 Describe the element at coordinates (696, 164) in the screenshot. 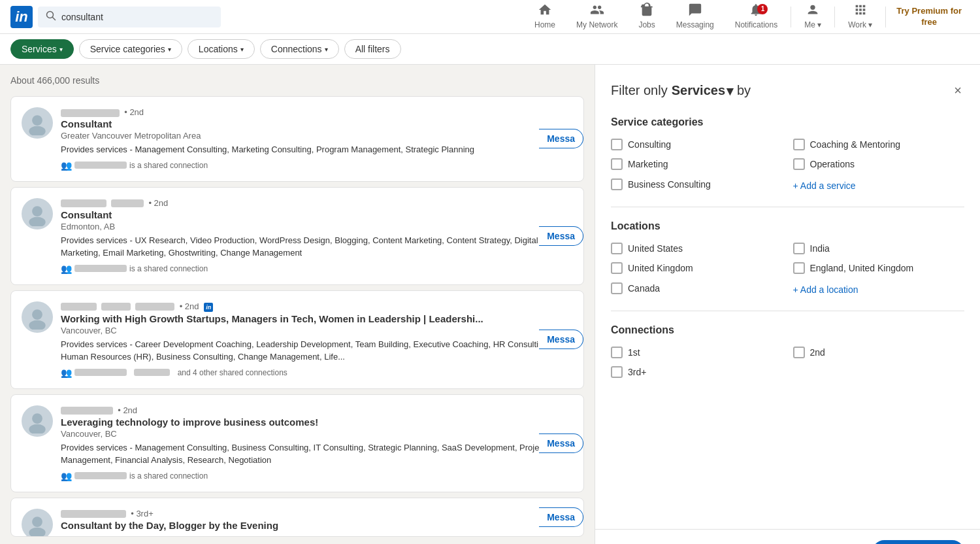

I see `filter-option-marketing: Marketing` at that location.